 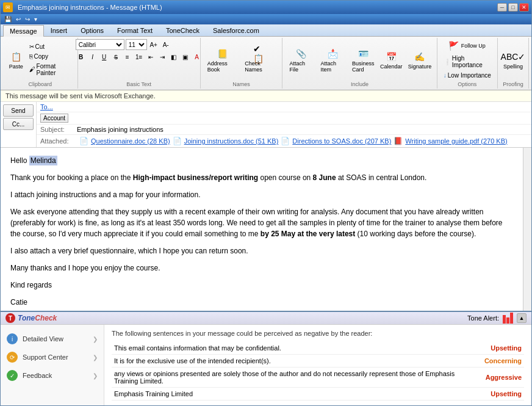 What do you see at coordinates (10, 318) in the screenshot?
I see `tonecheck-icon: T` at bounding box center [10, 318].